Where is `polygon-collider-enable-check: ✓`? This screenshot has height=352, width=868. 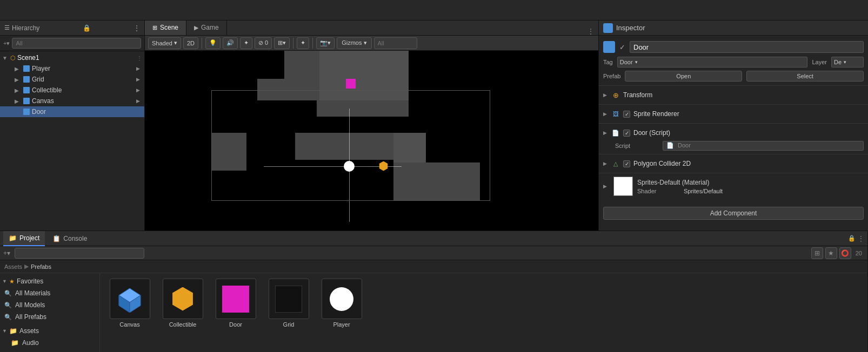 polygon-collider-enable-check: ✓ is located at coordinates (627, 164).